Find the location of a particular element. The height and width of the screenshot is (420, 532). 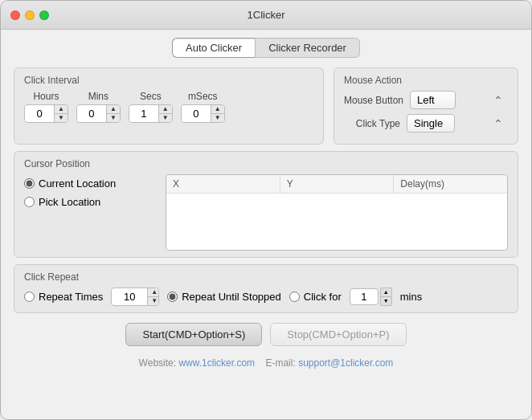

mouse-action-section: Mouse Action Mouse Button Left Middle Ri… is located at coordinates (426, 106).